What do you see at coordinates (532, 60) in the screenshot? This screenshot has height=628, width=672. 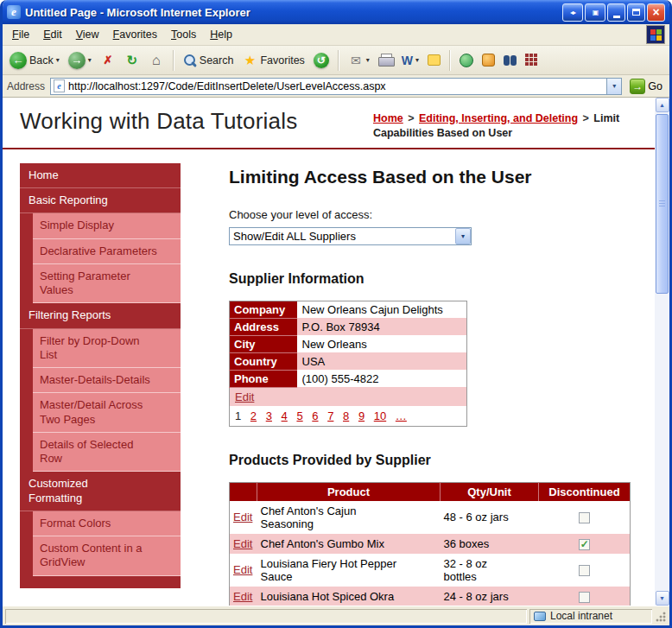 I see `grid-icon` at bounding box center [532, 60].